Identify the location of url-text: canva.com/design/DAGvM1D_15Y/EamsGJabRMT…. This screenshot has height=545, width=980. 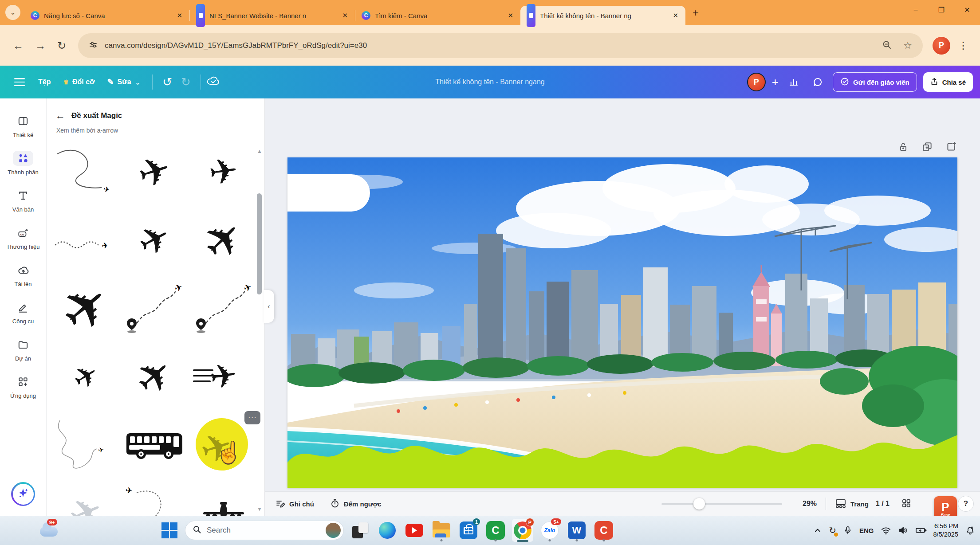
(488, 46).